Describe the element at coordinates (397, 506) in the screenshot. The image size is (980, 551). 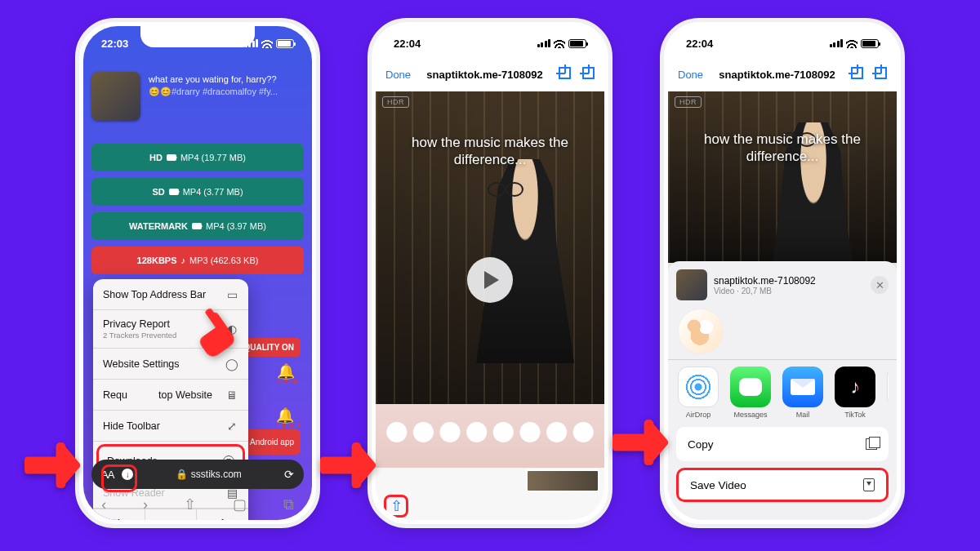
I see `share-icon: ⇧` at that location.